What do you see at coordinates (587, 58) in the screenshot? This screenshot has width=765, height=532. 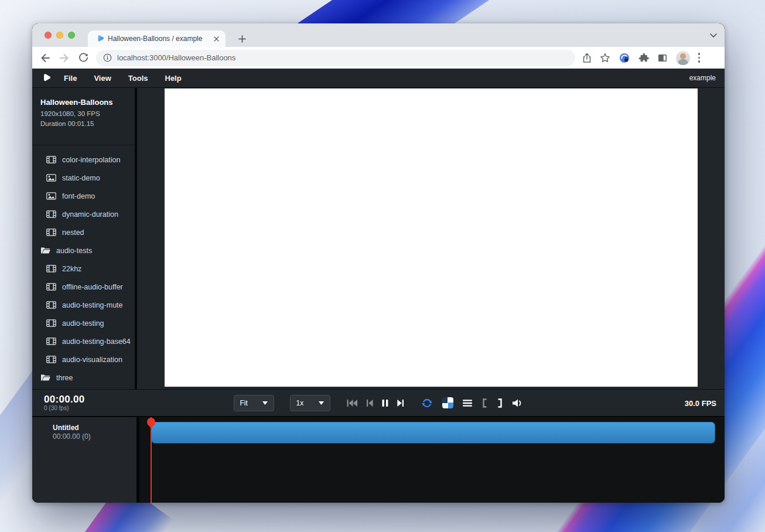 I see `share-icon` at bounding box center [587, 58].